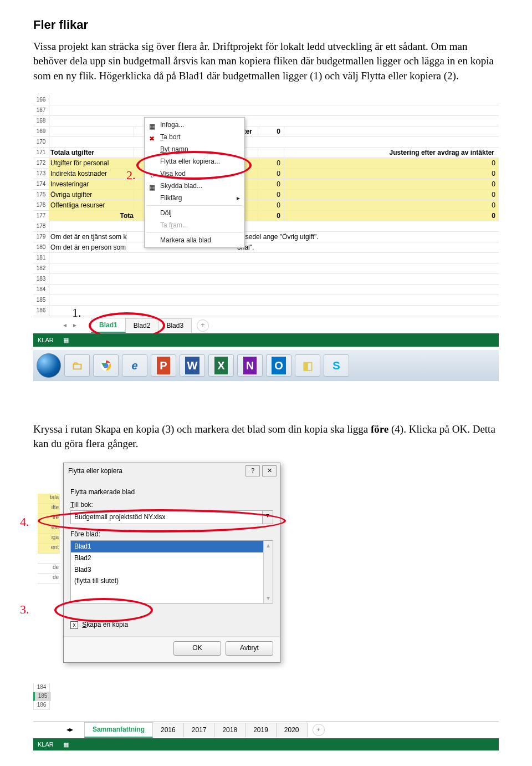 The image size is (532, 766). Describe the element at coordinates (24, 610) in the screenshot. I see `annotation-3: 3.` at that location.